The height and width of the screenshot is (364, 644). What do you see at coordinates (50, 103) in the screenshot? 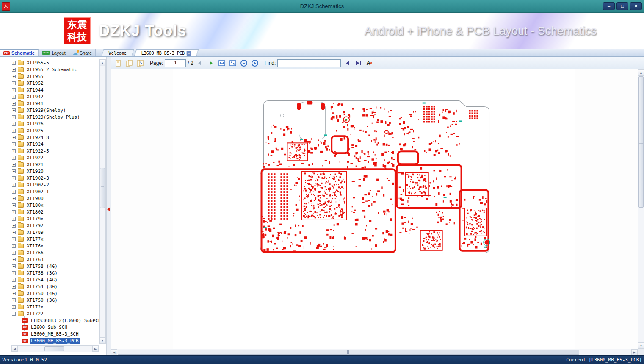
I see `tree-item-folder: +XT1941` at bounding box center [50, 103].